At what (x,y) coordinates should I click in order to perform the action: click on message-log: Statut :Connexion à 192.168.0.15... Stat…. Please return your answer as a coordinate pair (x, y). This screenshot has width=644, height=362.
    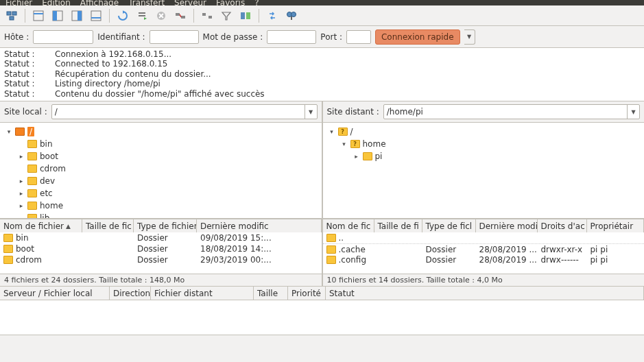
    Looking at the image, I should click on (322, 75).